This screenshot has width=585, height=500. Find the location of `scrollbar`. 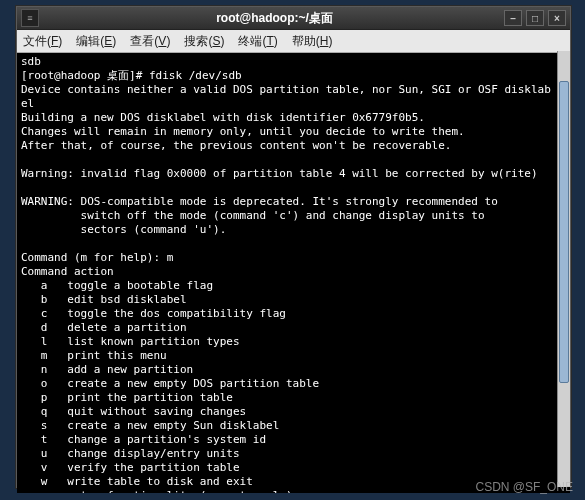

scrollbar is located at coordinates (564, 269).